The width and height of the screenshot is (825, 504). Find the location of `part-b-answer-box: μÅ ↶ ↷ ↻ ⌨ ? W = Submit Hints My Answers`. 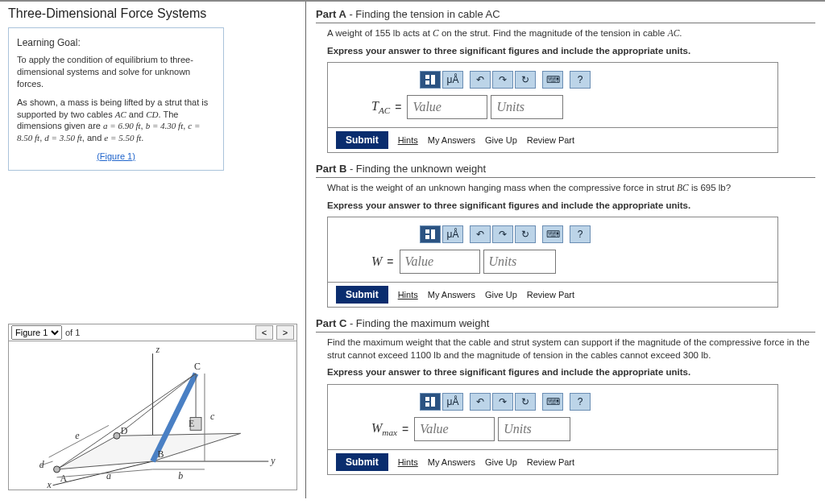

part-b-answer-box: μÅ ↶ ↷ ↻ ⌨ ? W = Submit Hints My Answers is located at coordinates (553, 262).